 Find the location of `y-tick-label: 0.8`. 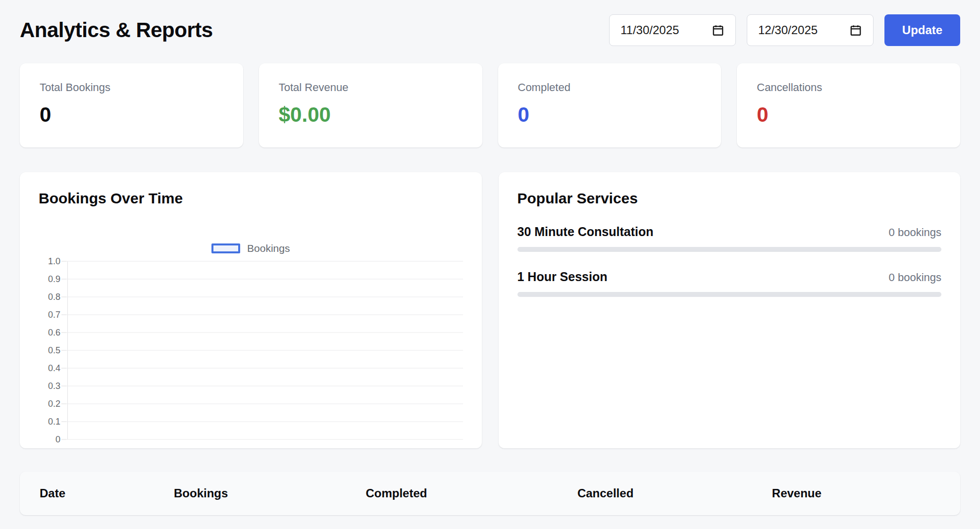

y-tick-label: 0.8 is located at coordinates (50, 297).